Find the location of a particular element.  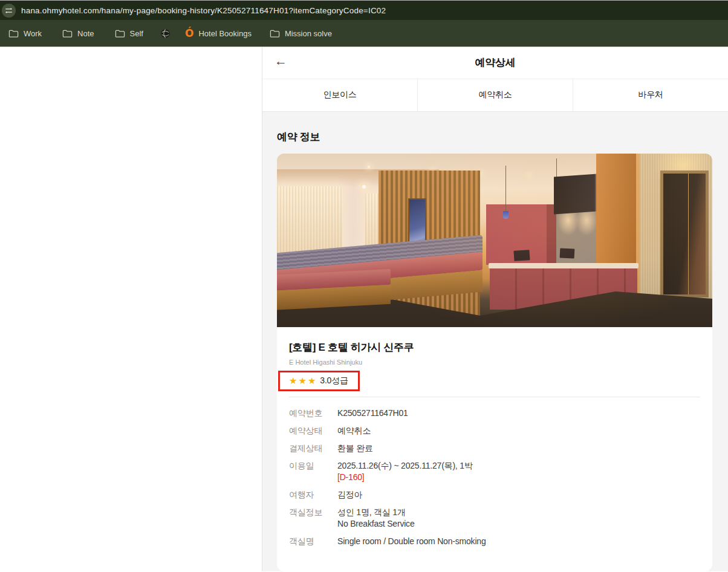

detail-value: 김정아 is located at coordinates (349, 495).